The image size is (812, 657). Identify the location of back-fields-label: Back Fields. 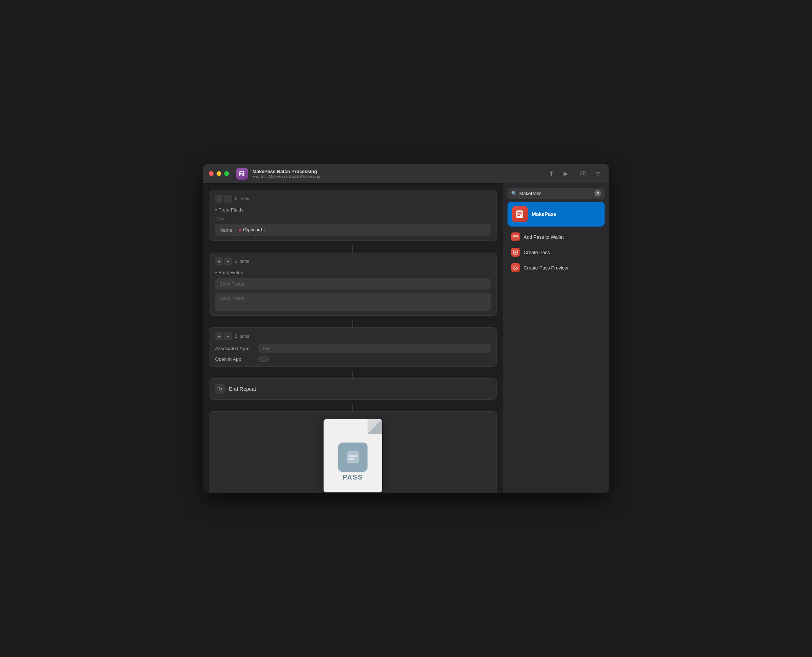
(231, 272).